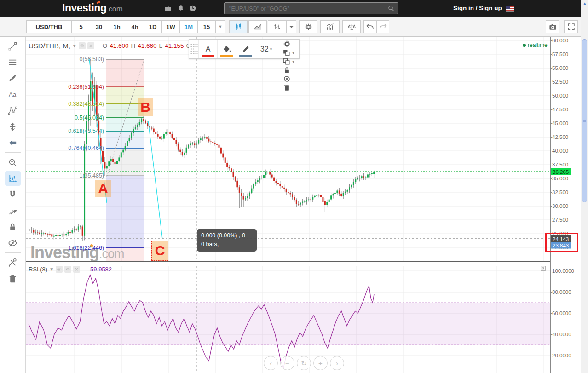 This screenshot has height=373, width=588. Describe the element at coordinates (565, 205) in the screenshot. I see `price-axis: 60.00057.50055.00052.50050.00047.50045.0…` at that location.